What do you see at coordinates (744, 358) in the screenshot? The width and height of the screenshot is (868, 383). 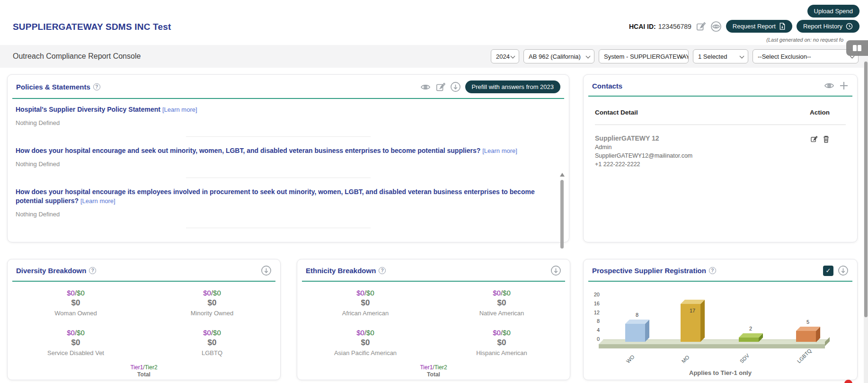 I see `category-label: SDV` at bounding box center [744, 358].